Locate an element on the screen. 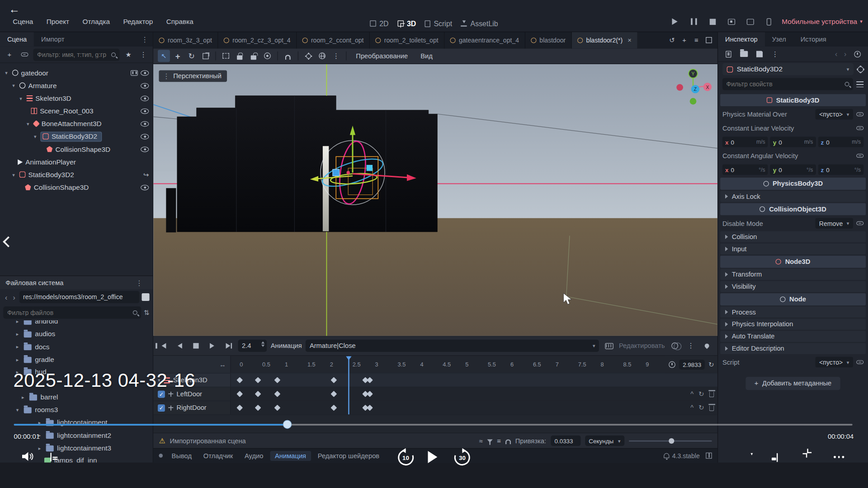  track-group-skeleton: ▾ Skeleton3D is located at coordinates (435, 380).